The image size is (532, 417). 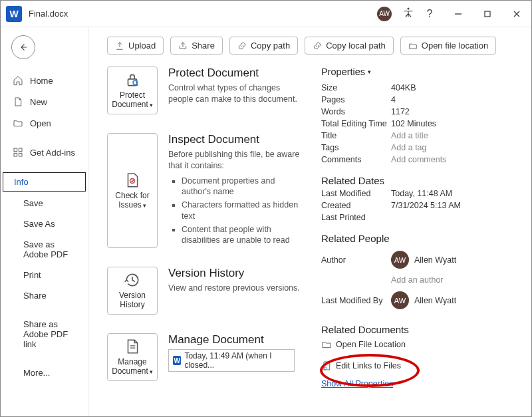 What do you see at coordinates (234, 340) in the screenshot?
I see `section-heading: Manage Document` at bounding box center [234, 340].